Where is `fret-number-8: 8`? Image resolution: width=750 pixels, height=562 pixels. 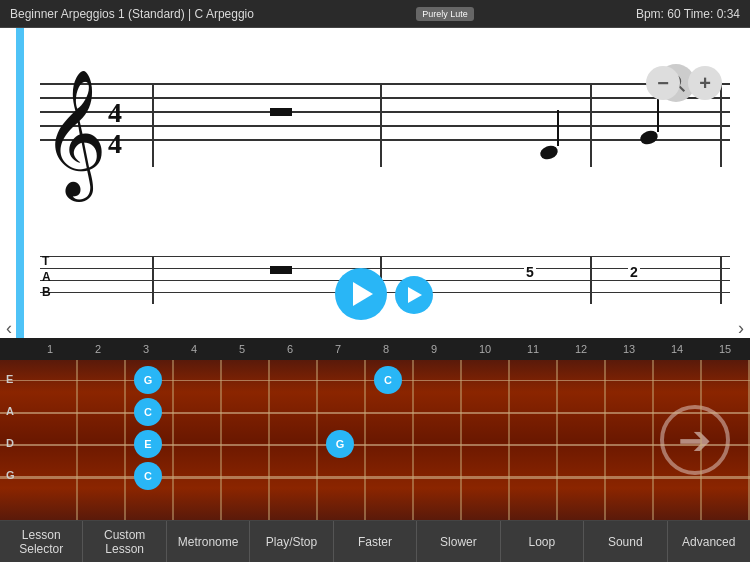
fret-number-8: 8 is located at coordinates (386, 349).